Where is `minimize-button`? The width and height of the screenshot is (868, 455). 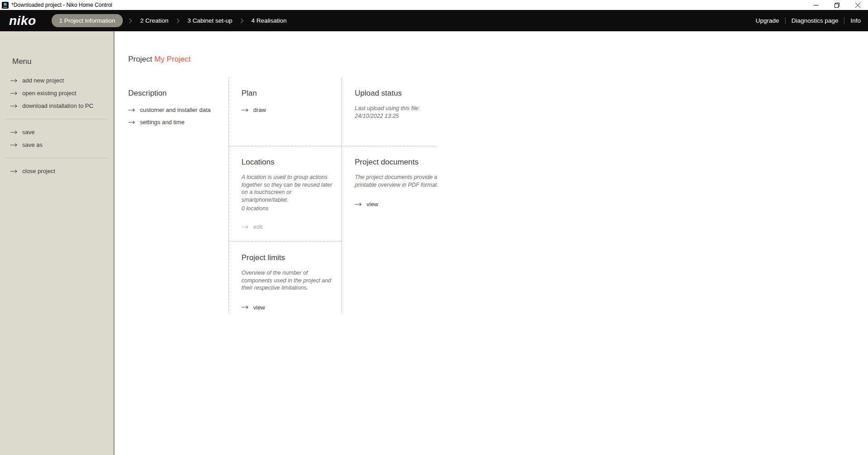 minimize-button is located at coordinates (816, 5).